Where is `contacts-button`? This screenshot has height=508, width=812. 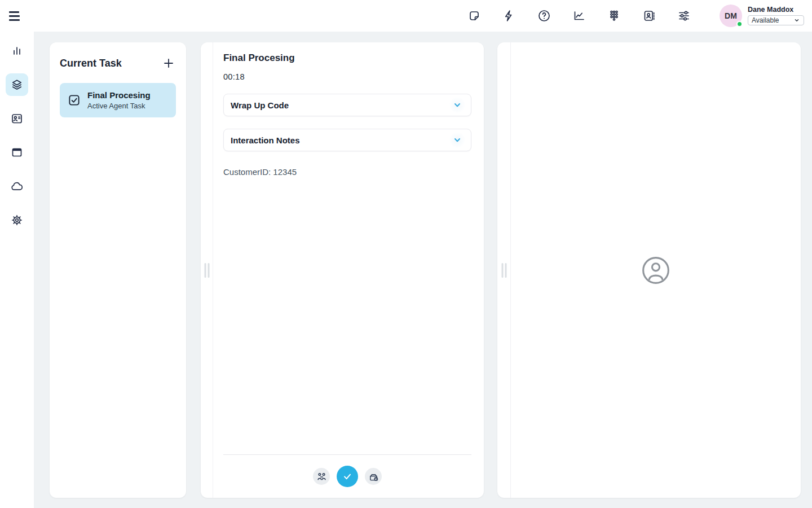 contacts-button is located at coordinates (649, 16).